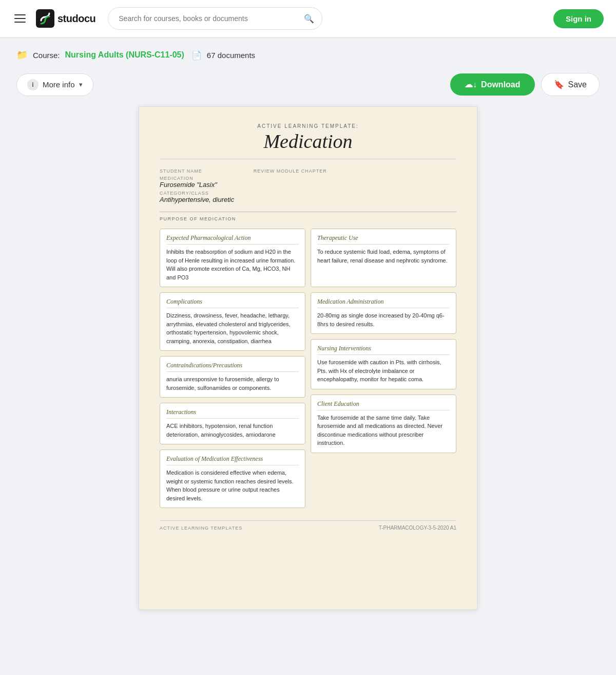  I want to click on therapeutic-card-content: To reduce systemic fluid load, edema, sy…, so click(383, 256).